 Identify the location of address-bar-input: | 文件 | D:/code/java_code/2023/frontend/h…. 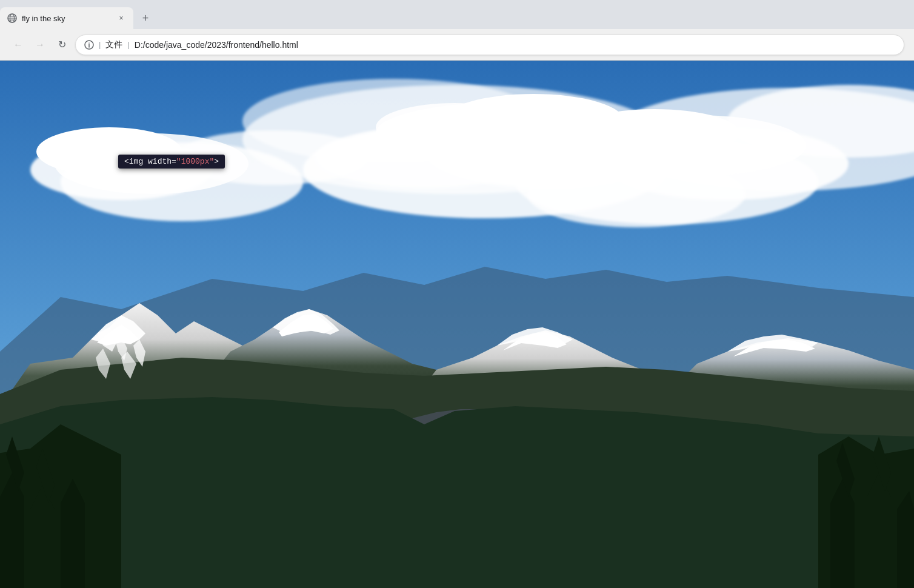
(490, 45).